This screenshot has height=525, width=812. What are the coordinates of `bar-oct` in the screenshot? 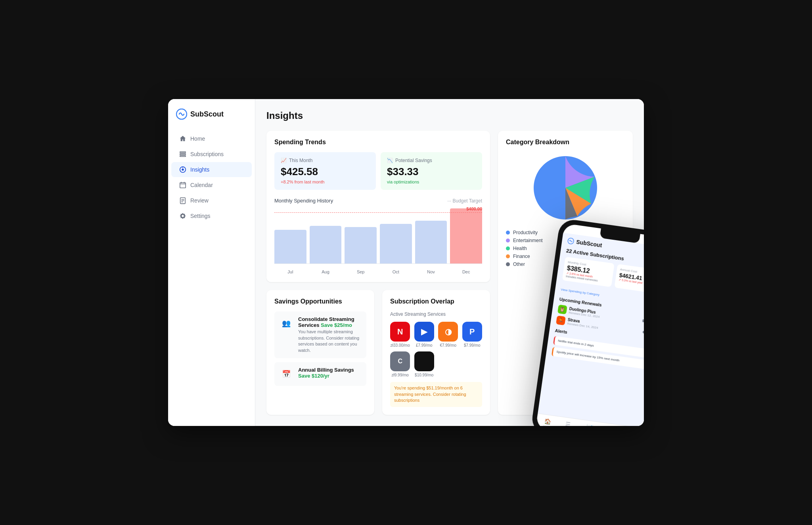 It's located at (396, 236).